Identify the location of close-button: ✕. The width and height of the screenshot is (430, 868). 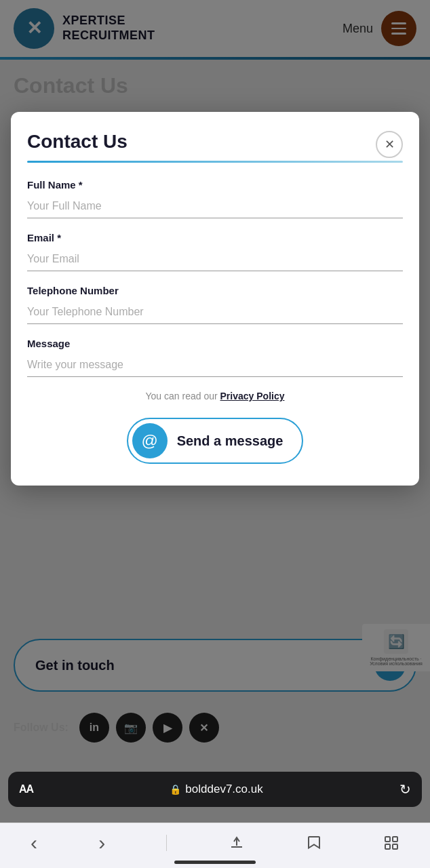
(389, 144).